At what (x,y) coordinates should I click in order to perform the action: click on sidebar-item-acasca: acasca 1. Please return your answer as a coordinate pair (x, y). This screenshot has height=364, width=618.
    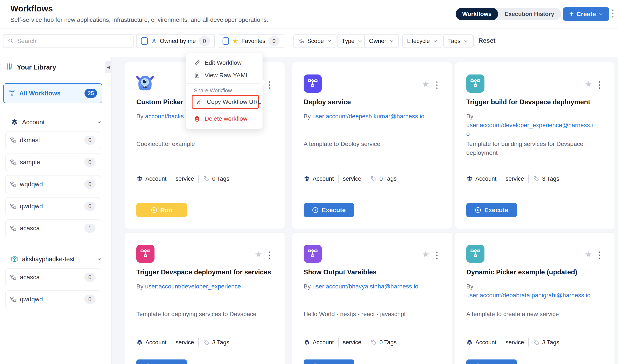
    Looking at the image, I should click on (53, 228).